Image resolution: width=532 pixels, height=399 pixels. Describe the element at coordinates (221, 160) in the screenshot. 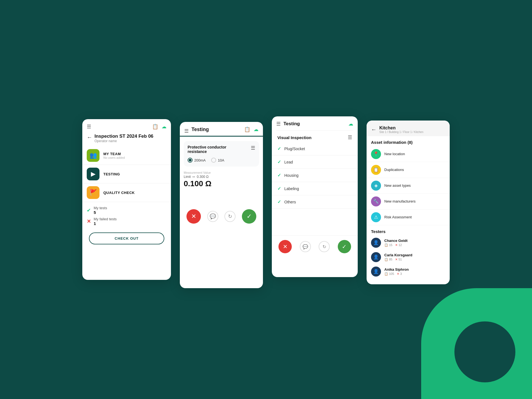

I see `radio-row: 200mA 10A` at that location.